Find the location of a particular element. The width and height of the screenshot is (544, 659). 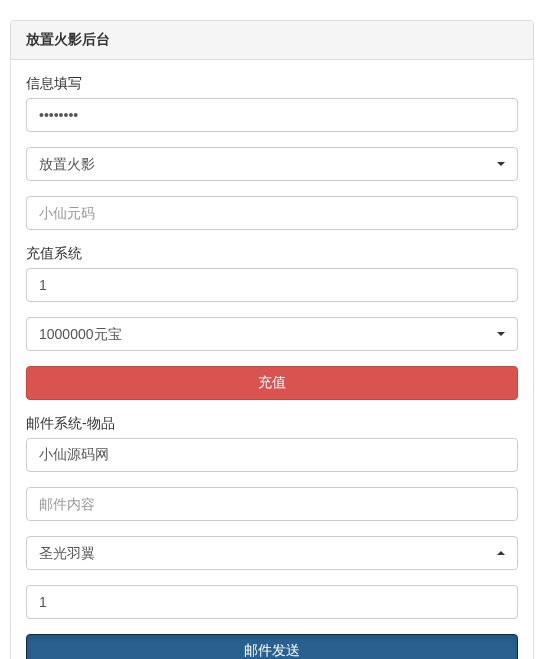

info-label: 信息填写 is located at coordinates (54, 84).